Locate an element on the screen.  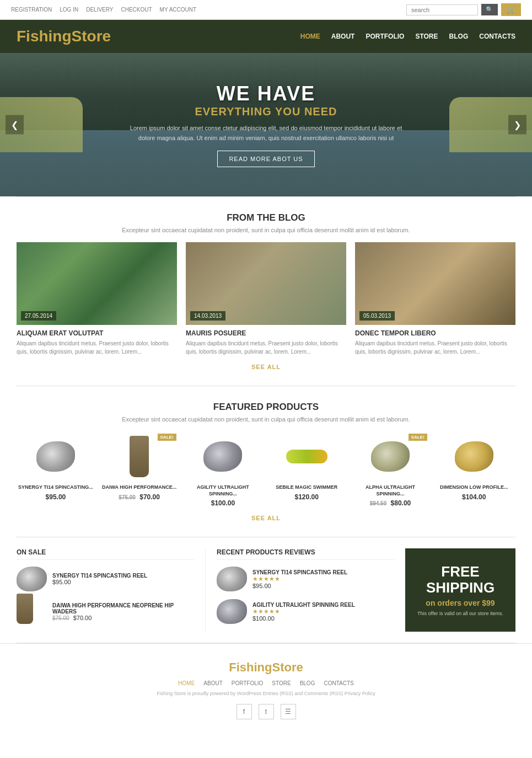
checkout-link: CHECKOUT is located at coordinates (136, 10).